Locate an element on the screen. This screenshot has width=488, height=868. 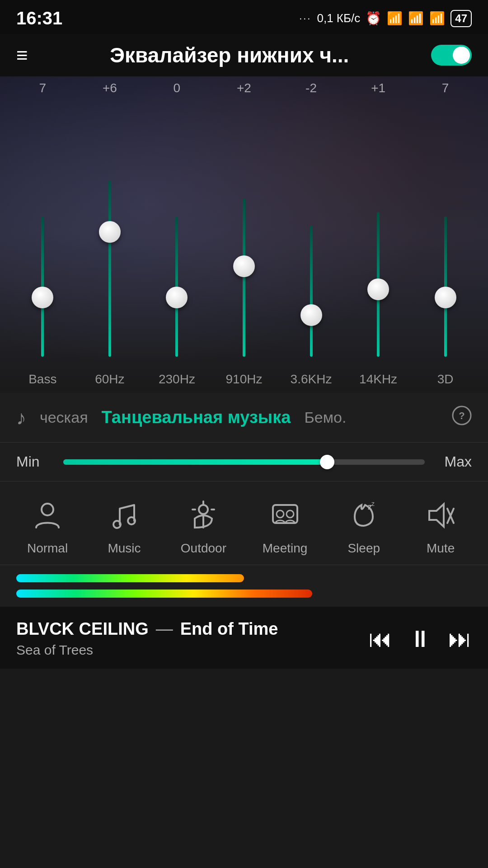
mode-music: Music is located at coordinates (124, 525).